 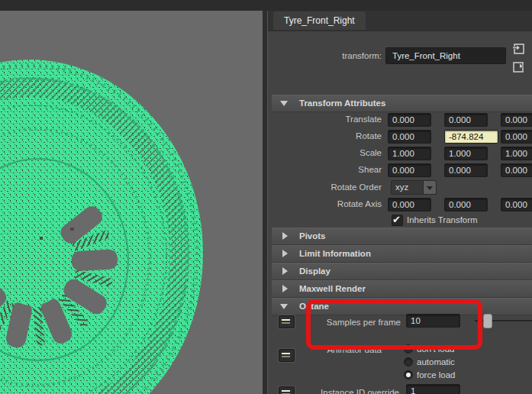 I want to click on instance-id-override-label: Instance ID override, so click(x=333, y=389).